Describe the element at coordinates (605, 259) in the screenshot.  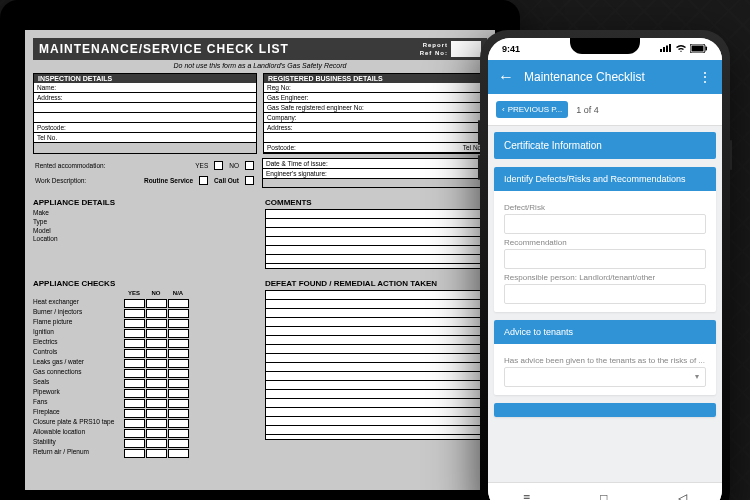
I see `recommendation-input` at that location.